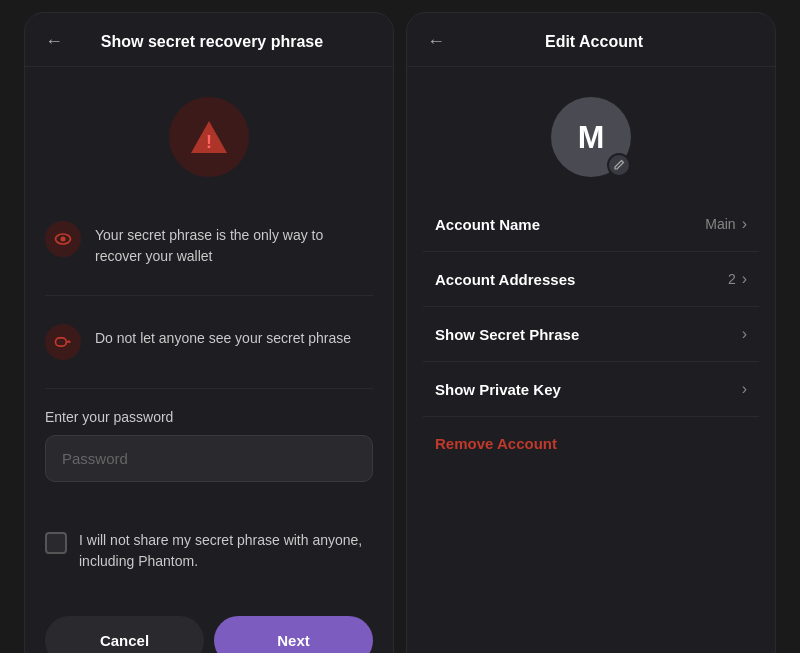 The height and width of the screenshot is (653, 800). I want to click on account-name-value: Main, so click(720, 224).